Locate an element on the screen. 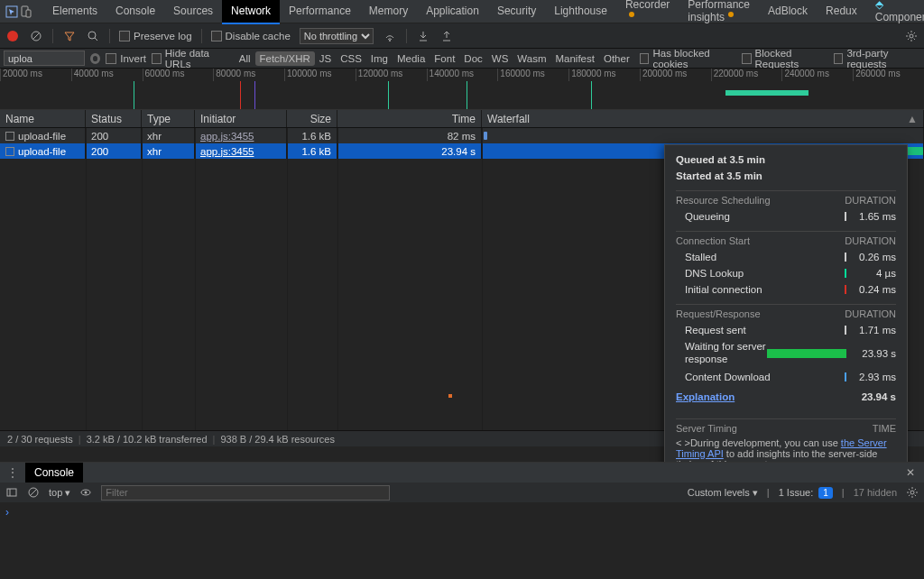 This screenshot has height=579, width=924. tab-network: Network is located at coordinates (251, 13).